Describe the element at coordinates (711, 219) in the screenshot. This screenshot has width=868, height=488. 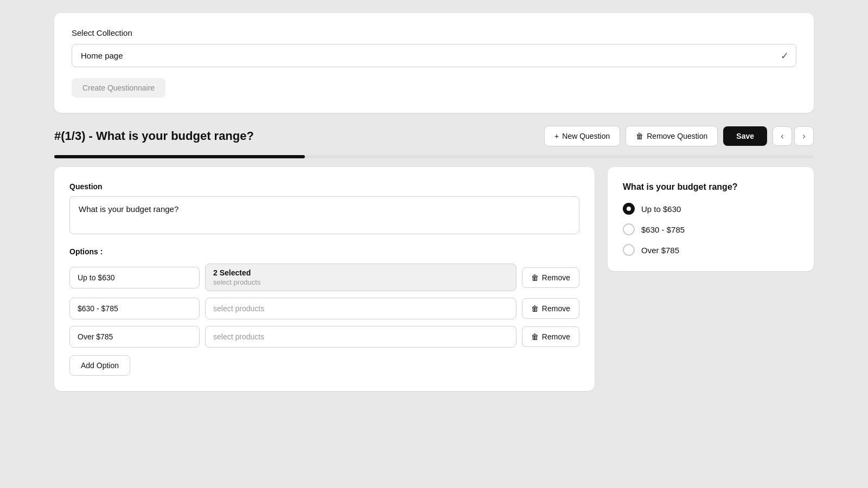
I see `preview-card: What is your budget range? Up to $630 $6…` at that location.